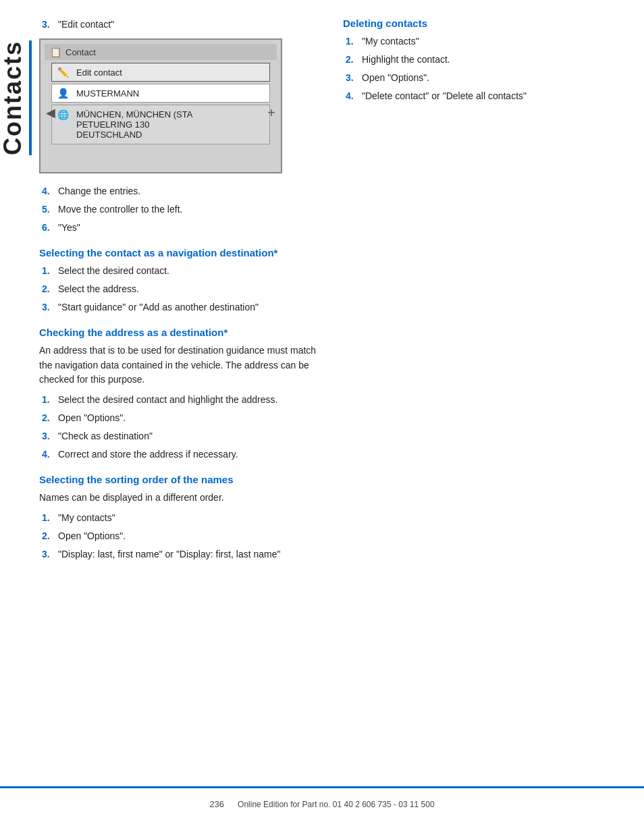 The height and width of the screenshot is (820, 644). Describe the element at coordinates (161, 104) in the screenshot. I see `contact-inner: ✏️ Edit contact 👤 MUSTERMANN 🌐 MÜNCHEN, …` at that location.